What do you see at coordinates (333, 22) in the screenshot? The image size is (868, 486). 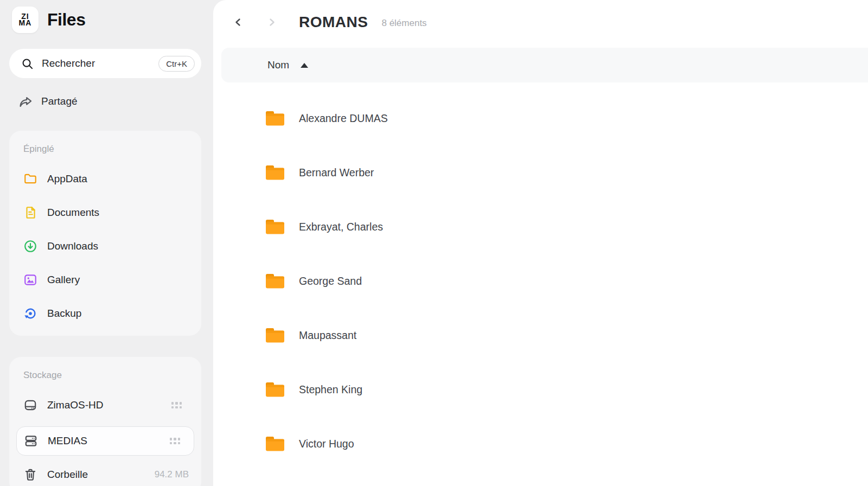 I see `page-title: ROMANS` at bounding box center [333, 22].